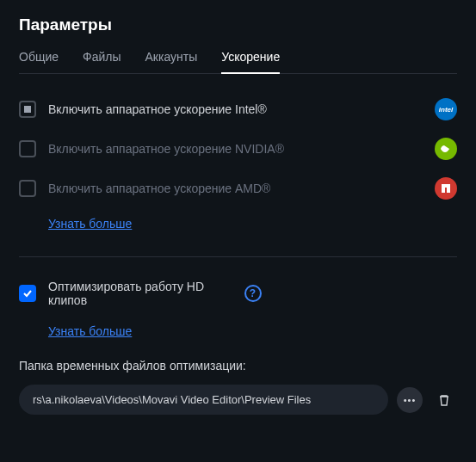  What do you see at coordinates (238, 109) in the screenshot?
I see `row-intel: Включить аппаратное ускорение Intel® int…` at bounding box center [238, 109].